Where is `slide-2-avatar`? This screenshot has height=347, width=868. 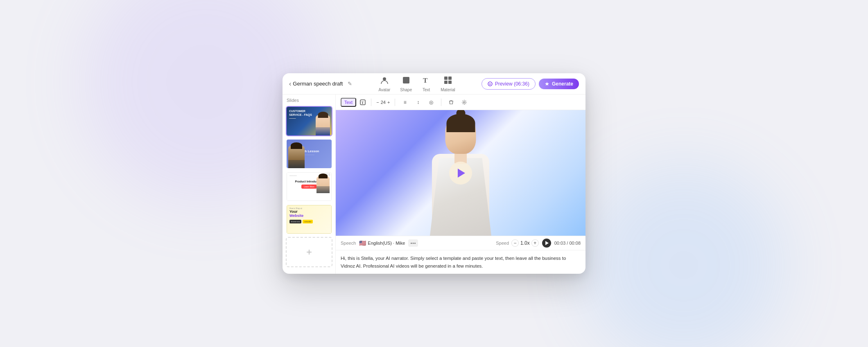
slide-2-avatar is located at coordinates (296, 157).